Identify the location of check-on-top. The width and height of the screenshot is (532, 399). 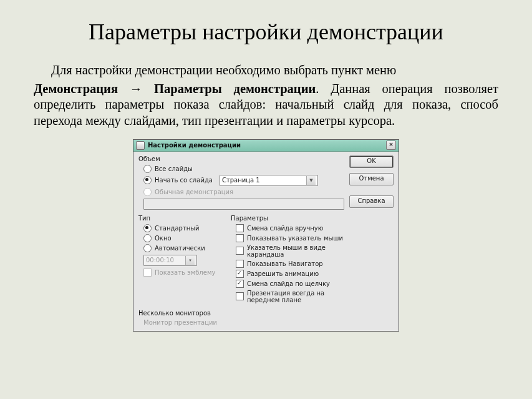
(239, 296).